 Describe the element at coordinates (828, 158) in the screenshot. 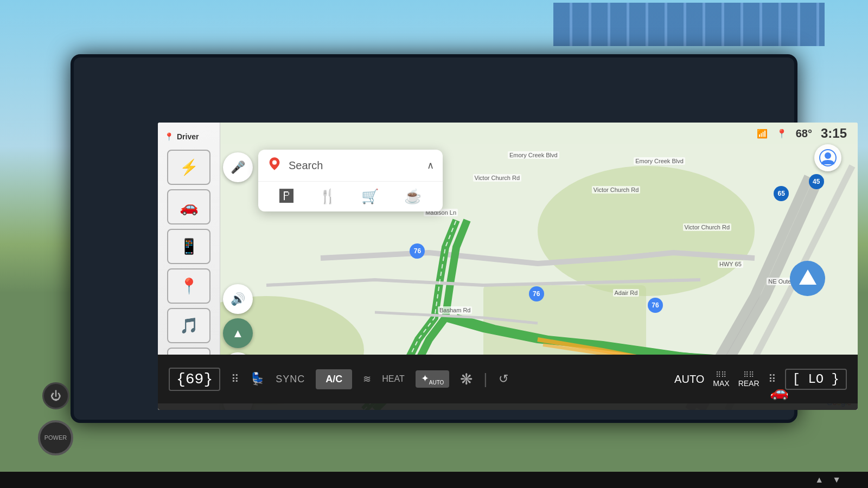

I see `user-account-button` at that location.